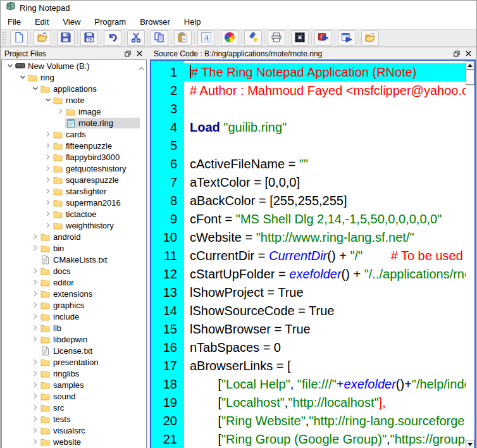 This screenshot has width=477, height=448. I want to click on code-line-8: aBackColor = [255,255,255], so click(325, 201).